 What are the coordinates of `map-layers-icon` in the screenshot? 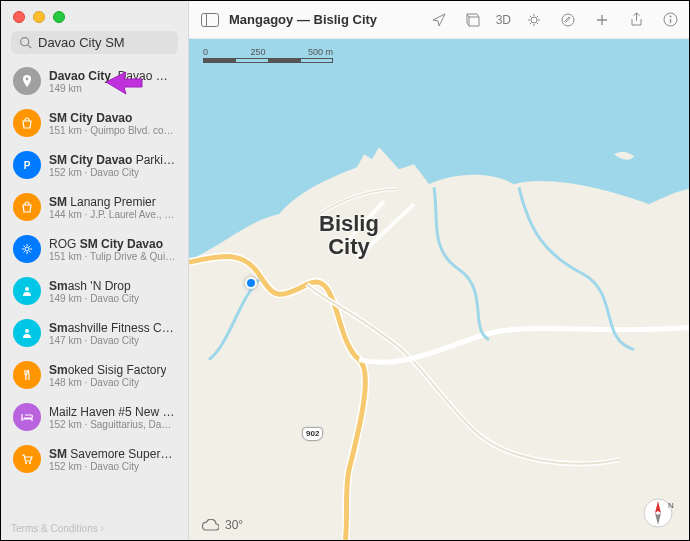 It's located at (473, 20).